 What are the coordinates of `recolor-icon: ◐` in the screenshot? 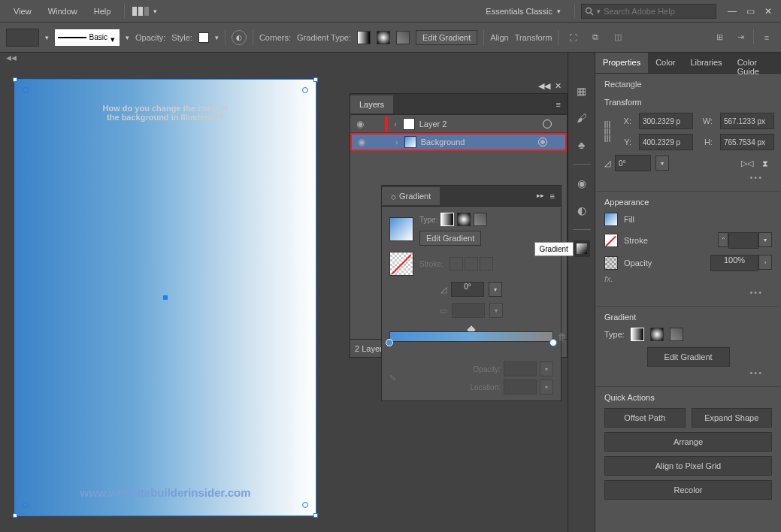 It's located at (239, 38).